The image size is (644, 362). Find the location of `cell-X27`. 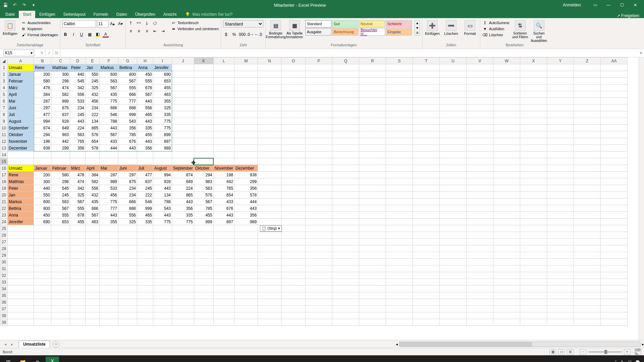

cell-X27 is located at coordinates (534, 242).